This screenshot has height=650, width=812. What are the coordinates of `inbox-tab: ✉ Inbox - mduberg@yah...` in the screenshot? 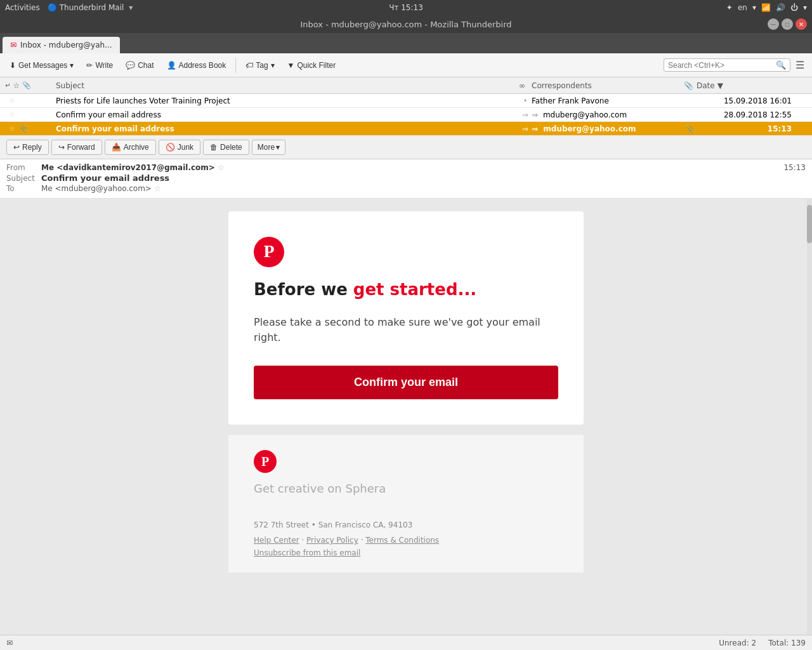 It's located at (61, 45).